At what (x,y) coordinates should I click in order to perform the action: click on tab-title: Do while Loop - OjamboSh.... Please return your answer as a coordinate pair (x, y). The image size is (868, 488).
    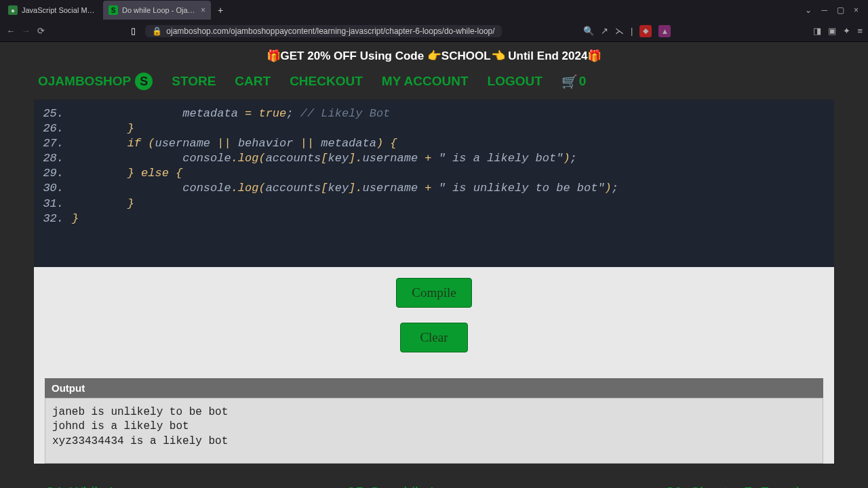
    Looking at the image, I should click on (159, 10).